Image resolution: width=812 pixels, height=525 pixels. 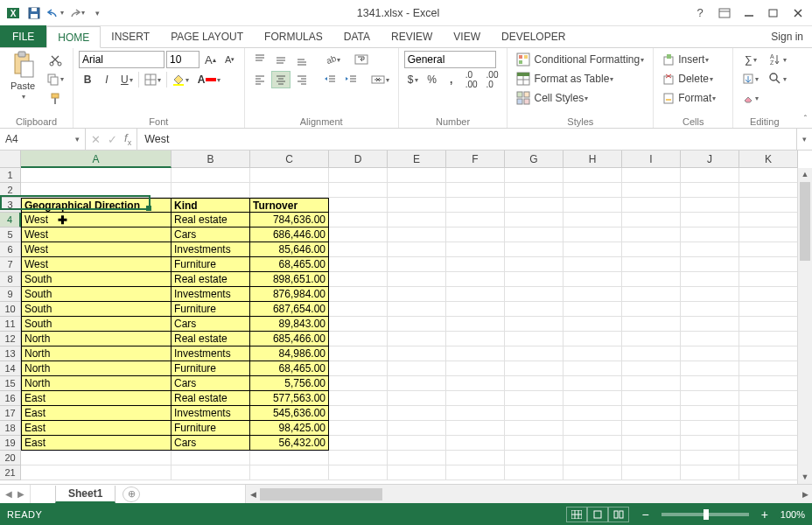 I want to click on row-header: 5, so click(x=10, y=234).